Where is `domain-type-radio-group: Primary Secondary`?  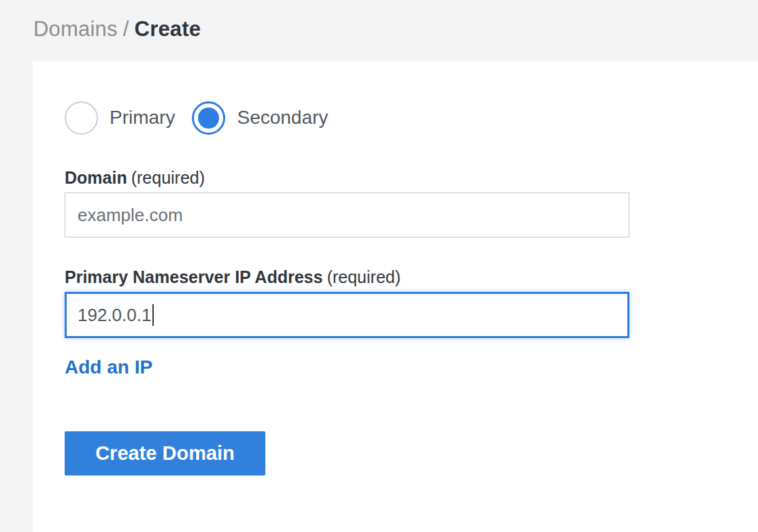 domain-type-radio-group: Primary Secondary is located at coordinates (411, 118).